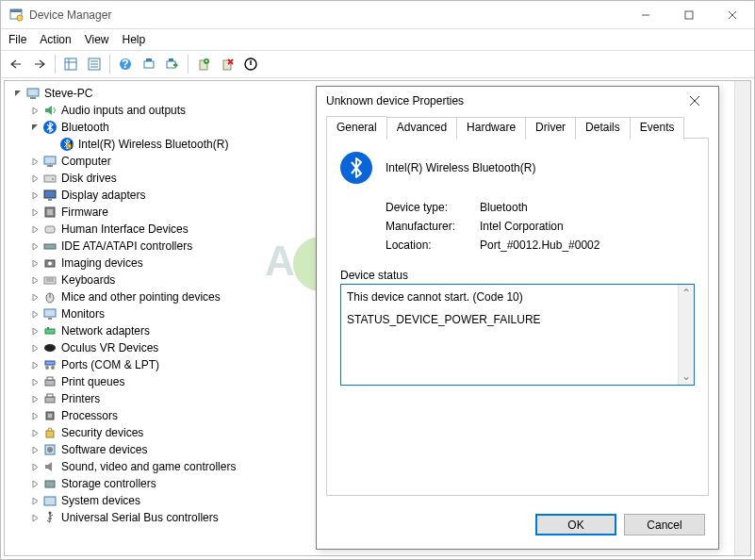 This screenshot has width=755, height=560. What do you see at coordinates (33, 93) in the screenshot?
I see `computer-icon` at bounding box center [33, 93].